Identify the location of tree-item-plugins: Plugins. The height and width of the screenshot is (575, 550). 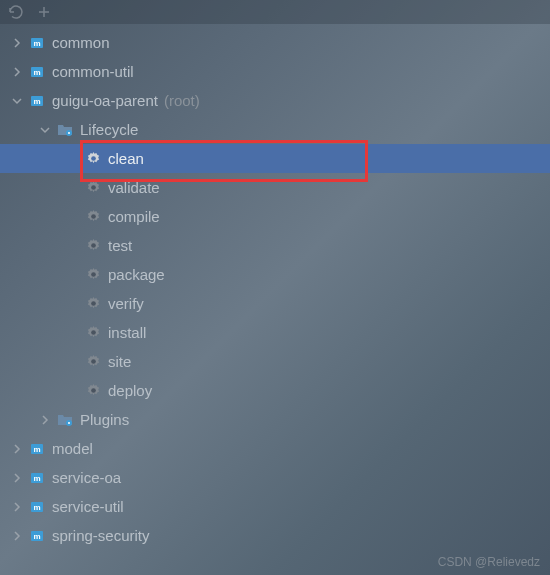
(275, 420).